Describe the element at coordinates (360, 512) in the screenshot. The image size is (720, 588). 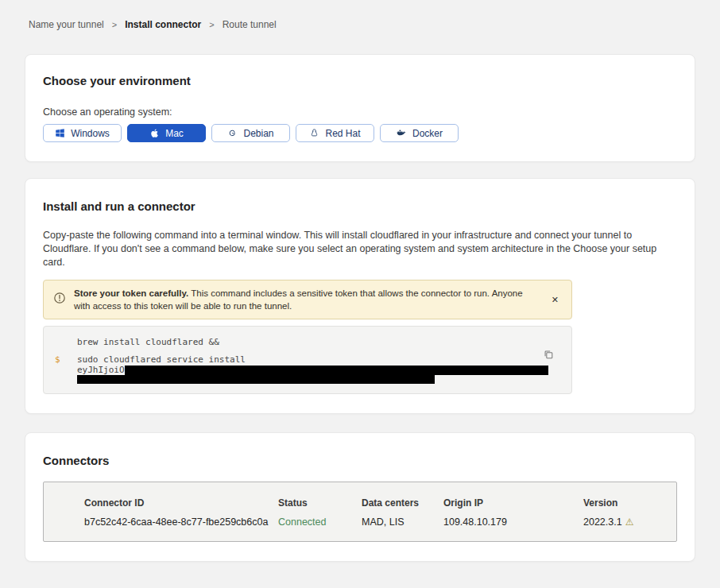
I see `connectors-table: Connector ID Status Data centers Origin …` at that location.